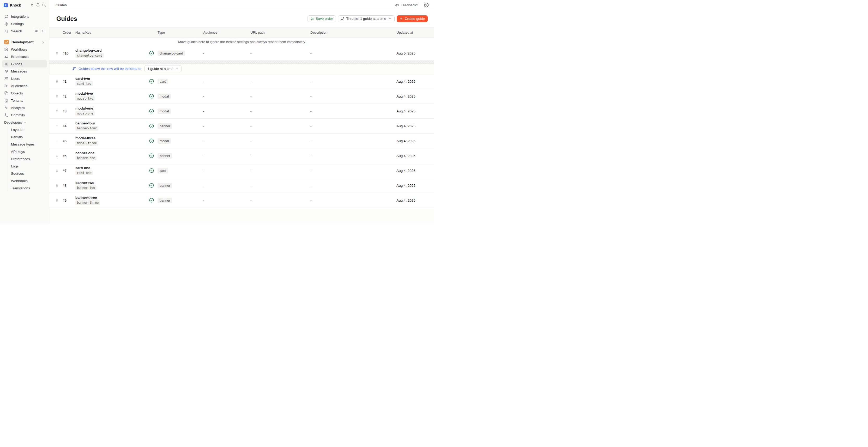  Describe the element at coordinates (415, 156) in the screenshot. I see `row-updated-at: Aug 4, 2025` at that location.